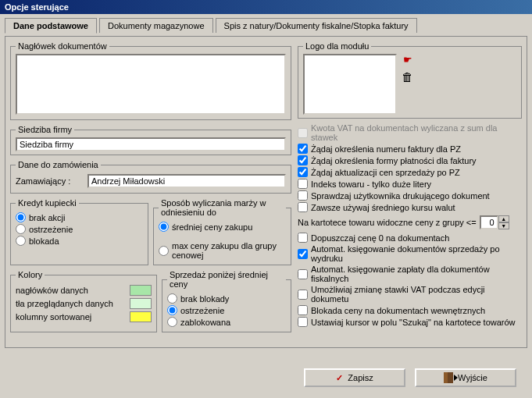  Describe the element at coordinates (141, 317) in the screenshot. I see `kolor-sort-swatch` at that location.